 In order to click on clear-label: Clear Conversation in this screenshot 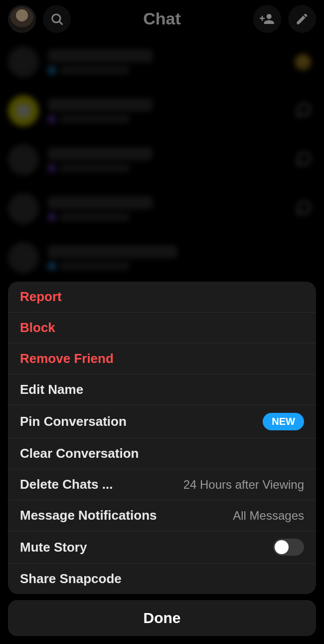, I will do `click(79, 453)`.